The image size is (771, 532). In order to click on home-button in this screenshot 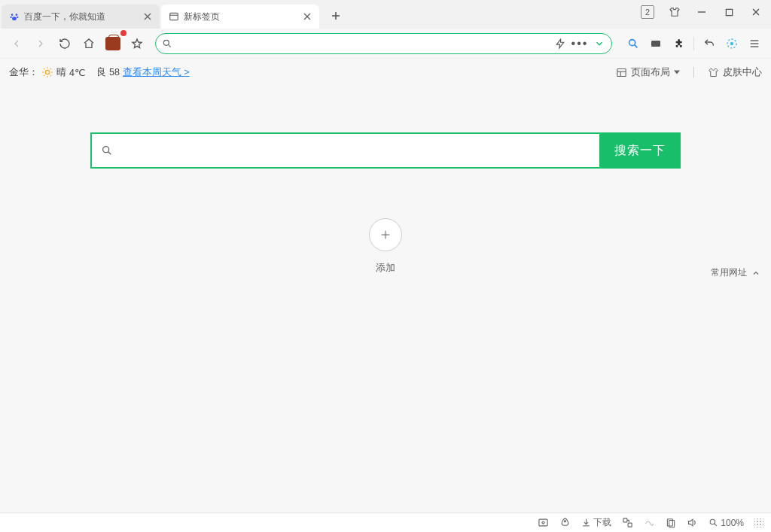, I will do `click(89, 44)`.